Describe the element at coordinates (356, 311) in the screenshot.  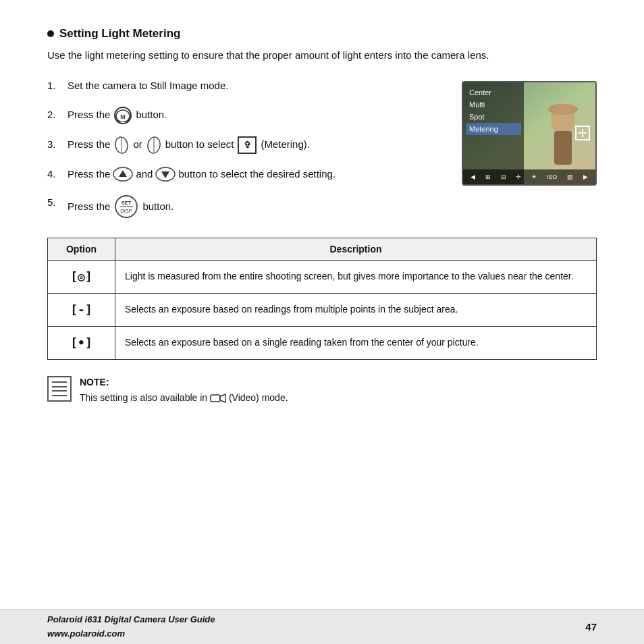
I see `table-cell-desc-2: Selects an exposure based on readings fr…` at that location.